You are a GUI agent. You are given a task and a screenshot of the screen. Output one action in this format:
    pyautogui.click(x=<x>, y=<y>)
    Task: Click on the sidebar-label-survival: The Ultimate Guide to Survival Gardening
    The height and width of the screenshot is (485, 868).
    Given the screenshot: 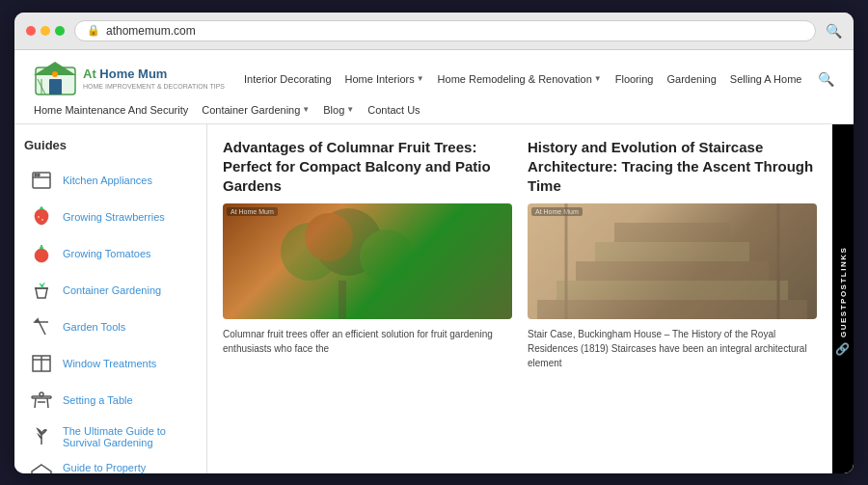 What is the action you would take?
    pyautogui.click(x=127, y=437)
    